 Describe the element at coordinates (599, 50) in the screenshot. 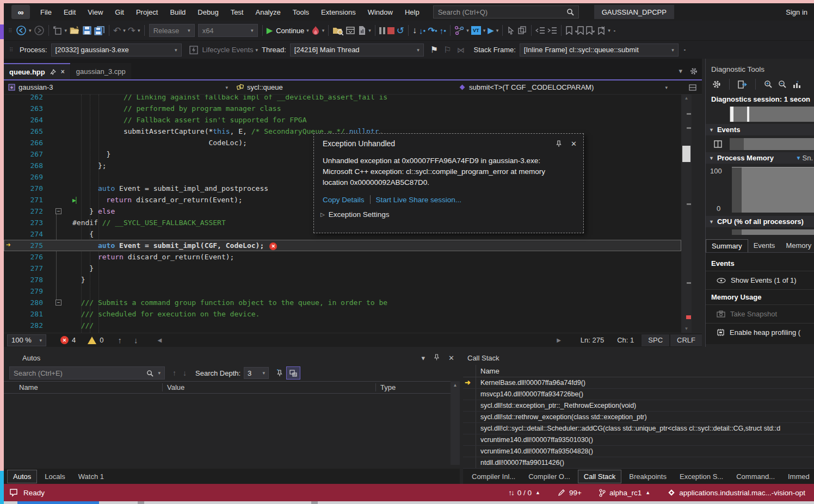

I see `stackframe-combo: [Inline Frame] cl::sycl::queue::submit▾` at that location.